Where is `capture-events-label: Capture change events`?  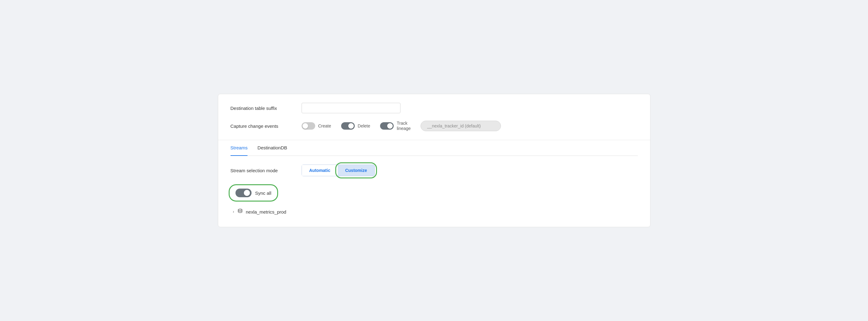
capture-events-label: Capture change events is located at coordinates (266, 126).